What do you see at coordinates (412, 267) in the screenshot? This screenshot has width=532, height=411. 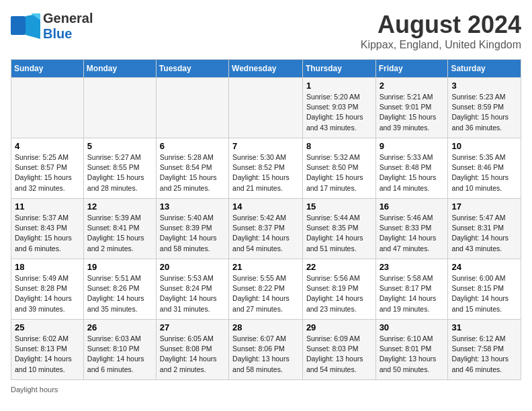 I see `day-number: 23` at bounding box center [412, 267].